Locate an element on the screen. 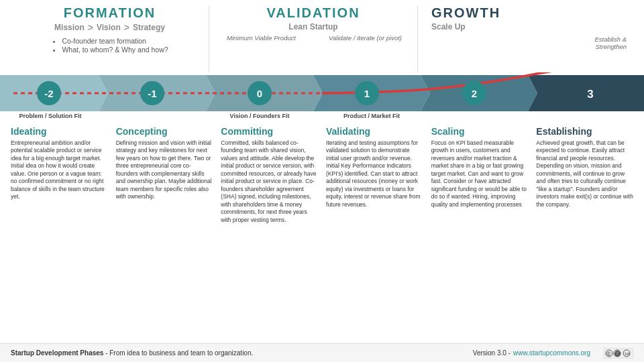  footer-right: Version 3.0 - www.startupcommons.org © … is located at coordinates (553, 353).